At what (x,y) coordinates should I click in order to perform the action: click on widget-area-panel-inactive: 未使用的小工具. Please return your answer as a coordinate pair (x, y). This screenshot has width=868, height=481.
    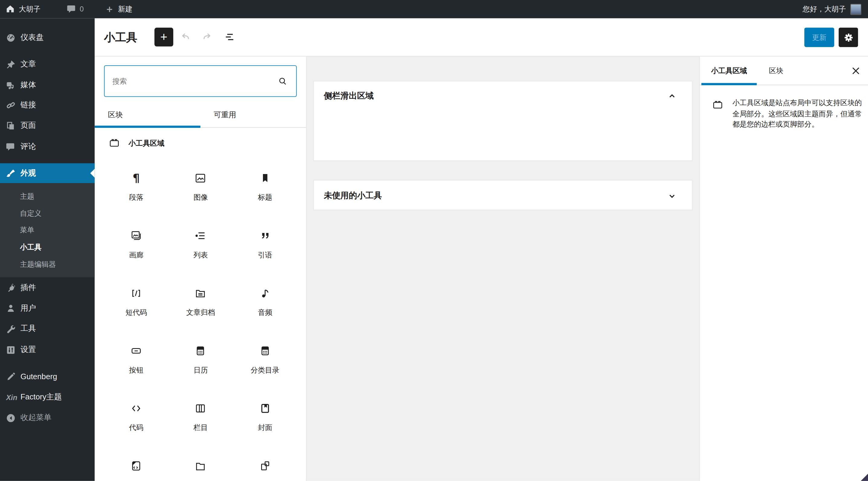
    Looking at the image, I should click on (503, 195).